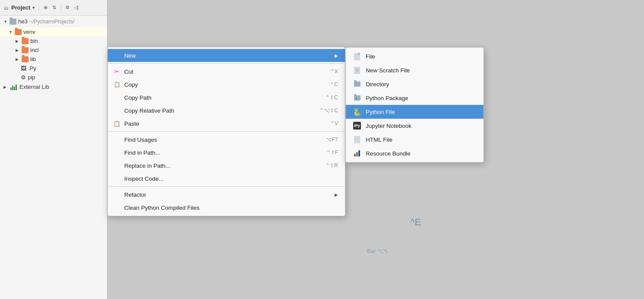 The height and width of the screenshot is (299, 644). What do you see at coordinates (61, 8) in the screenshot?
I see `toolbar-separator2` at bounding box center [61, 8].